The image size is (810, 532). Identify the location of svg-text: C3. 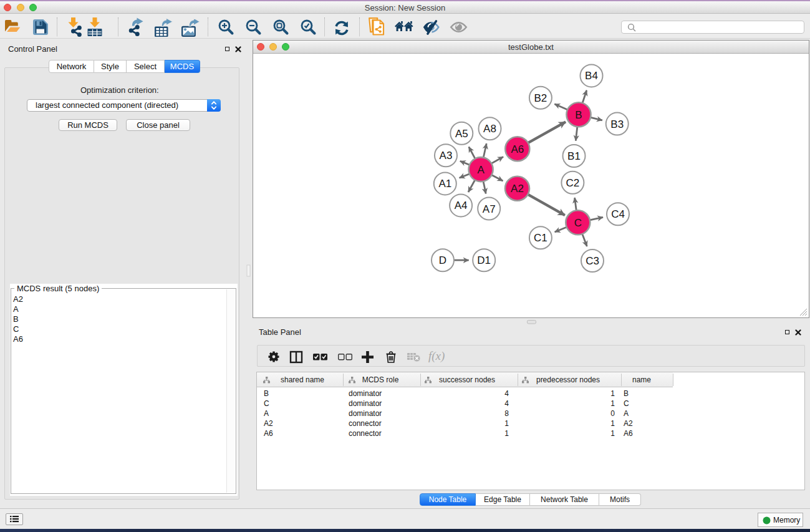
(592, 261).